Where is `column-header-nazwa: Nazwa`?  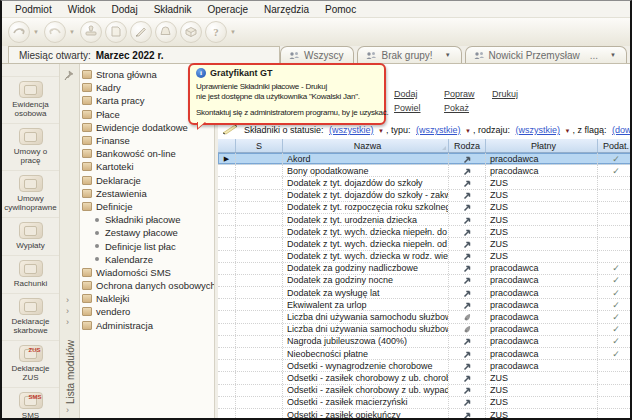 column-header-nazwa: Nazwa is located at coordinates (366, 146).